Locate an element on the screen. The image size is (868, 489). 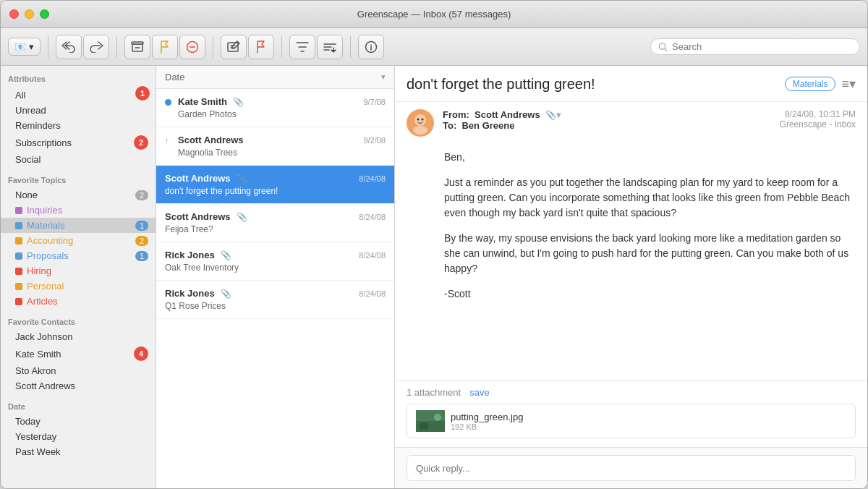
quick-reply-input is located at coordinates (631, 468).